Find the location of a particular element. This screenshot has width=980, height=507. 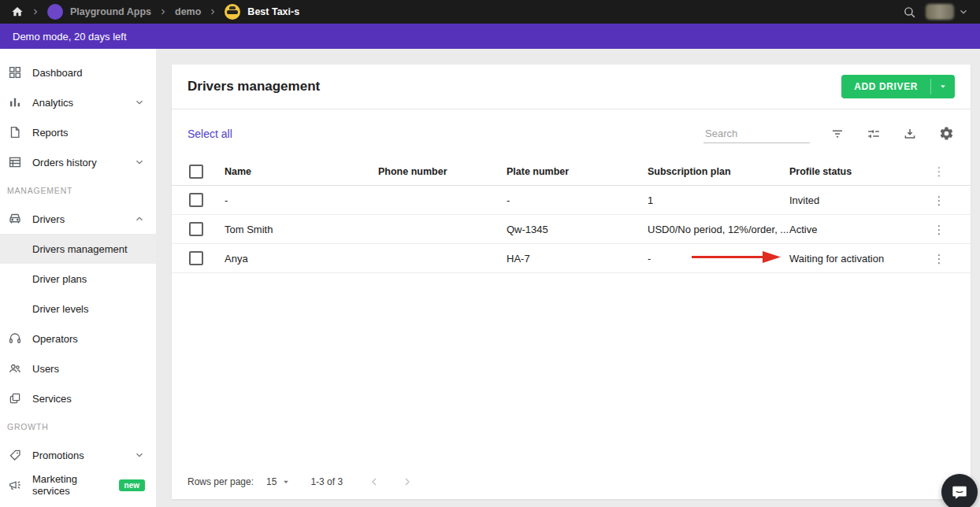

sidebar-item-driver-levels: Driver levels is located at coordinates (78, 309).